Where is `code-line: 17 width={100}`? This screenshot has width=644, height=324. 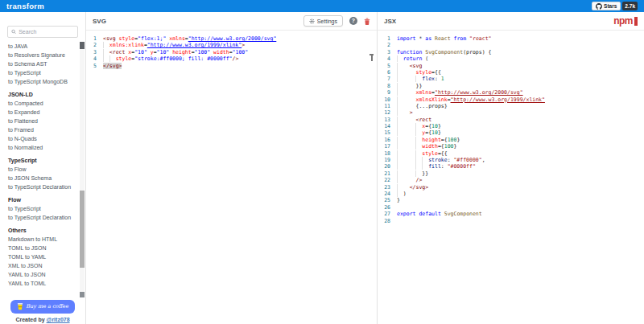
code-line: 17 width={100} is located at coordinates (510, 146).